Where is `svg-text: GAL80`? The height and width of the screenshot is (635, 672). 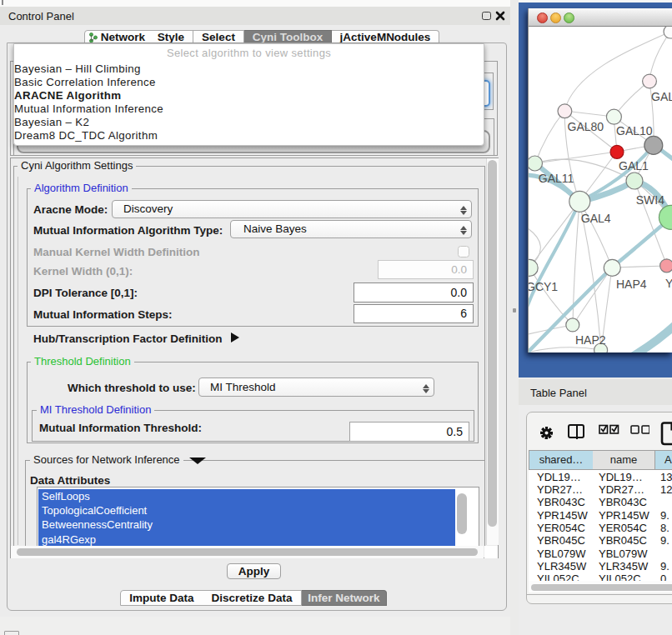 svg-text: GAL80 is located at coordinates (586, 127).